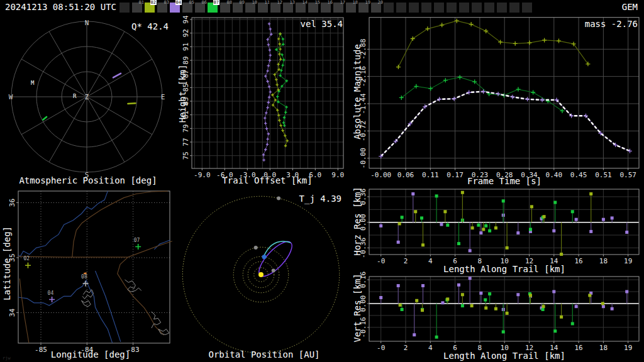  Describe the element at coordinates (186, 19) in the screenshot. I see `y-tick-label: 94` at that location.